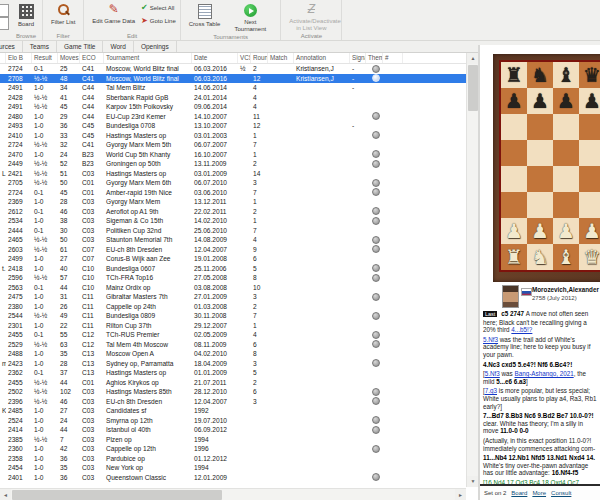  What do you see at coordinates (233, 354) in the screenshot?
I see `game-row: 24881-035C13Moscow Open A04.02.20108` at bounding box center [233, 354].